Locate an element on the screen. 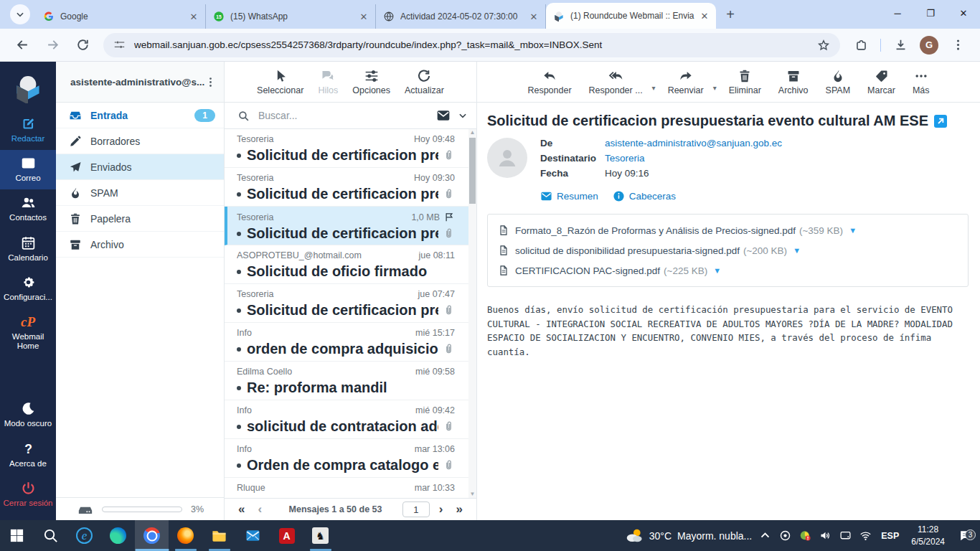  folder-enviados: Enviados is located at coordinates (140, 167).